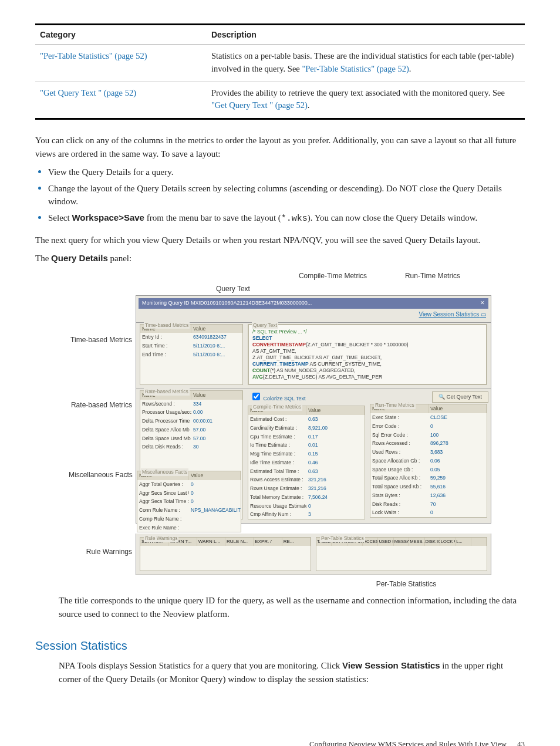 Image resolution: width=560 pixels, height=746 pixels. What do you see at coordinates (333, 276) in the screenshot?
I see `callout-compile-time: Compile-Time Metrics` at bounding box center [333, 276].